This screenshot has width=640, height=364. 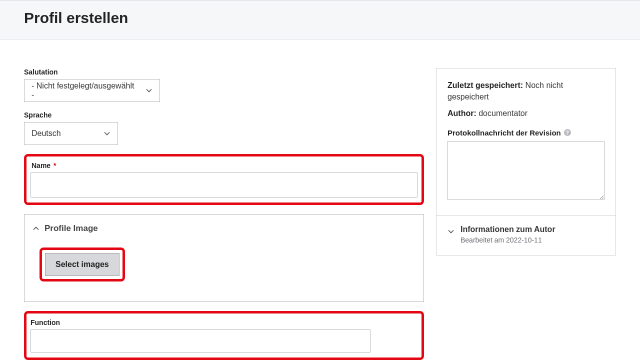 What do you see at coordinates (224, 115) in the screenshot?
I see `language-label: Sprache` at bounding box center [224, 115].